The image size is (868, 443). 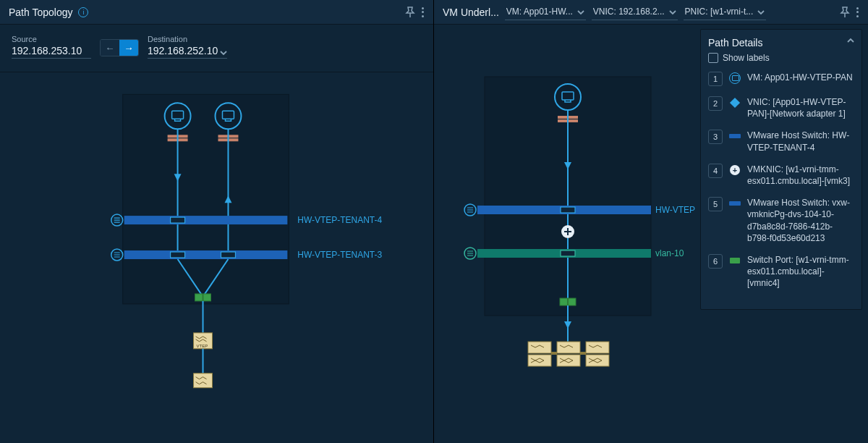 I want to click on step-text: VMware Host Switch: vxw-vmknicPg-dvs-104…, so click(x=801, y=220).